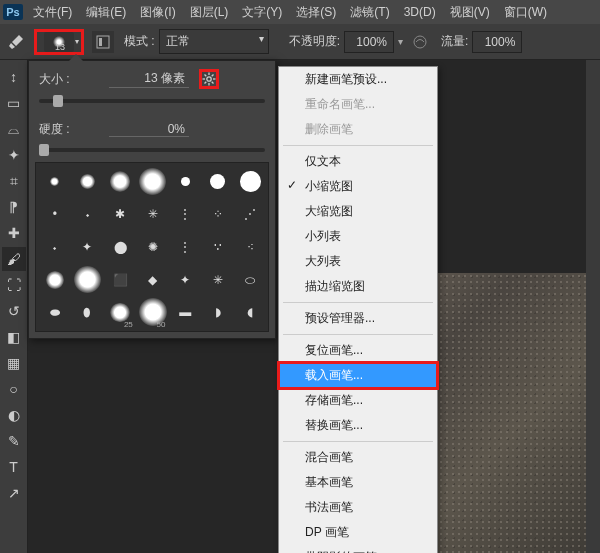 Image resolution: width=600 pixels, height=553 pixels. What do you see at coordinates (358, 482) in the screenshot?
I see `menu-item: 基本画笔` at bounding box center [358, 482].